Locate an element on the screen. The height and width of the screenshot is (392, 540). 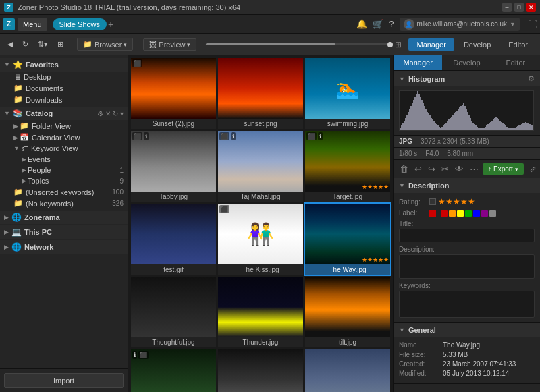
photo-thumb-14: tower.jpg is located at coordinates (348, 371).